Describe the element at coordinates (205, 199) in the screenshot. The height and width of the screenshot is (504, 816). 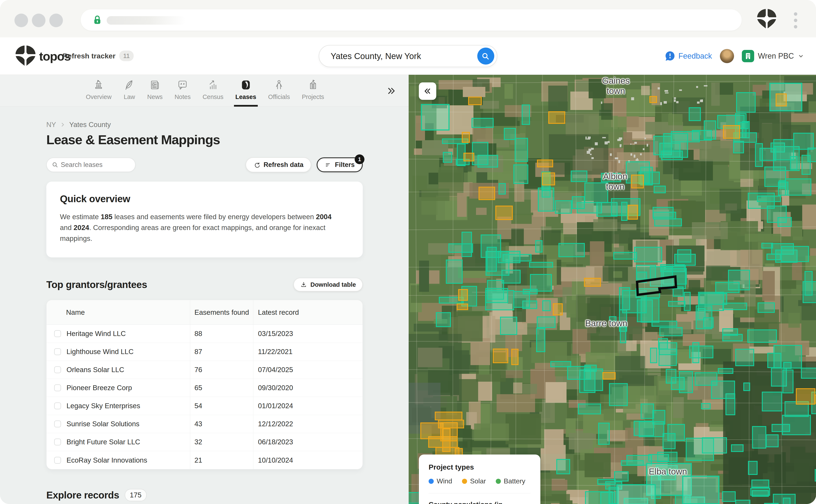
I see `quick-overview-title: Quick overview` at that location.